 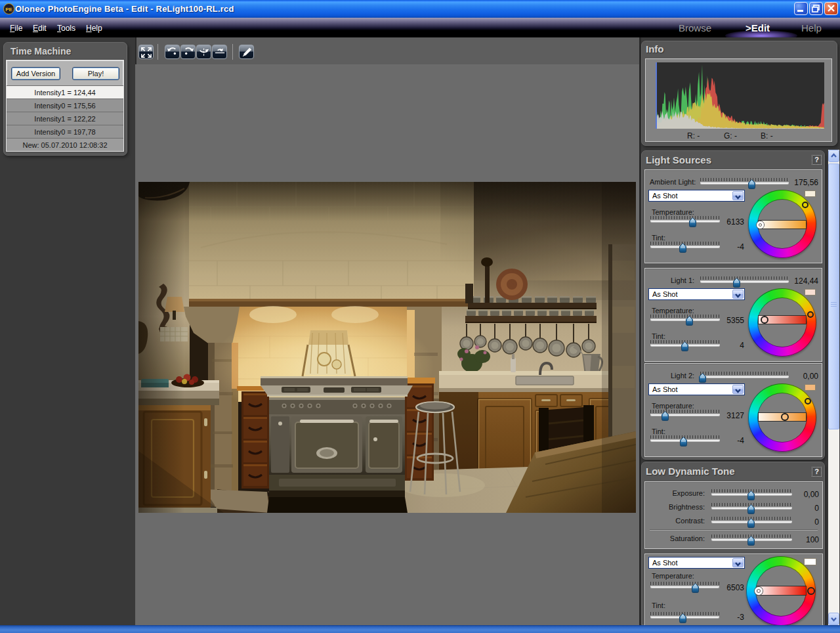 I want to click on svg-text: PE, so click(x=9, y=9).